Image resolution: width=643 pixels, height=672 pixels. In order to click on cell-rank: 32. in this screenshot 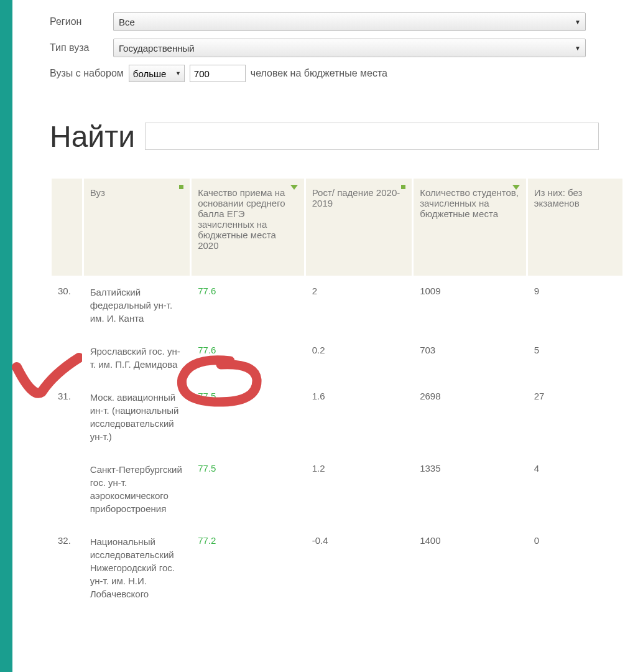, I will do `click(67, 567)`.